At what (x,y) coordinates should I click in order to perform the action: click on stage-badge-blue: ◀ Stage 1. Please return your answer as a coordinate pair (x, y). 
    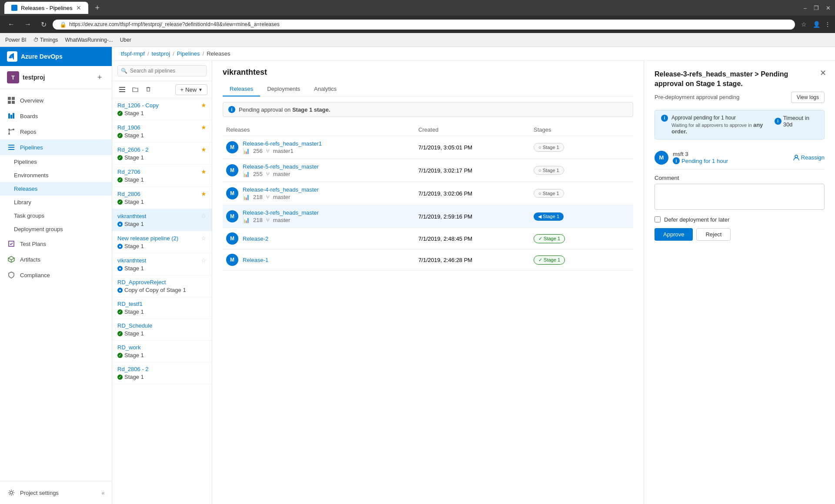
    Looking at the image, I should click on (549, 216).